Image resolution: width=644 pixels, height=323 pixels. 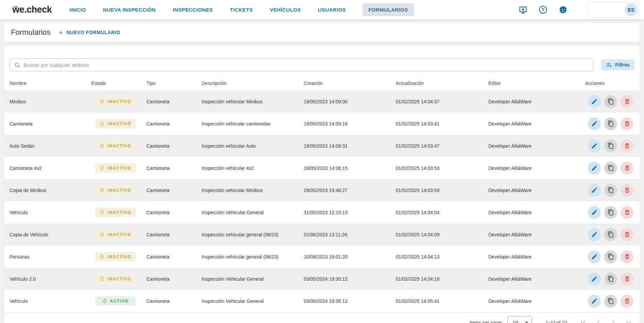 What do you see at coordinates (322, 256) in the screenshot?
I see `table-row: Personas INACTIVO Camioneta Inspección v…` at bounding box center [322, 256].